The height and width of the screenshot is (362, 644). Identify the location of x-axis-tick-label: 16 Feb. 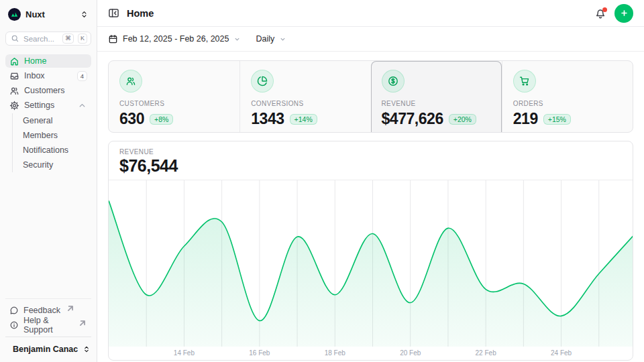
(260, 353).